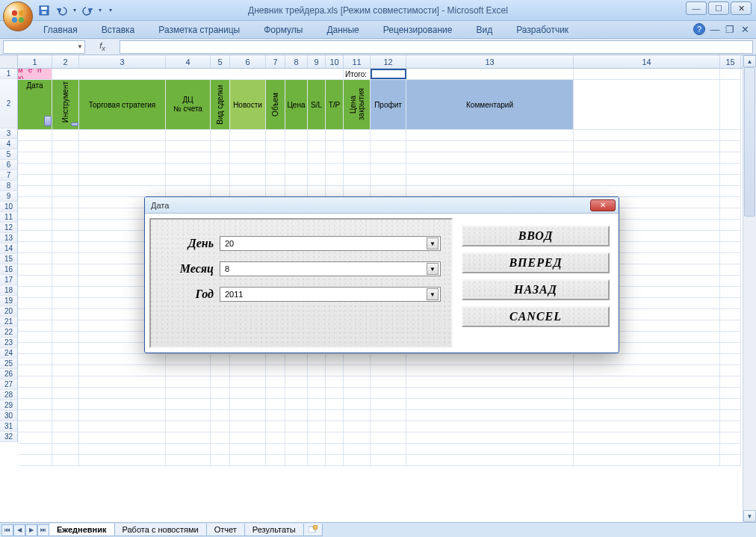 This screenshot has width=756, height=537. I want to click on col-header: 4, so click(188, 61).